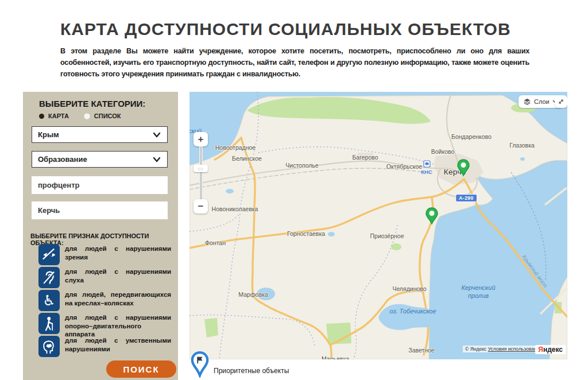 The height and width of the screenshot is (380, 588). What do you see at coordinates (49, 347) in the screenshot?
I see `mind-icon` at bounding box center [49, 347].